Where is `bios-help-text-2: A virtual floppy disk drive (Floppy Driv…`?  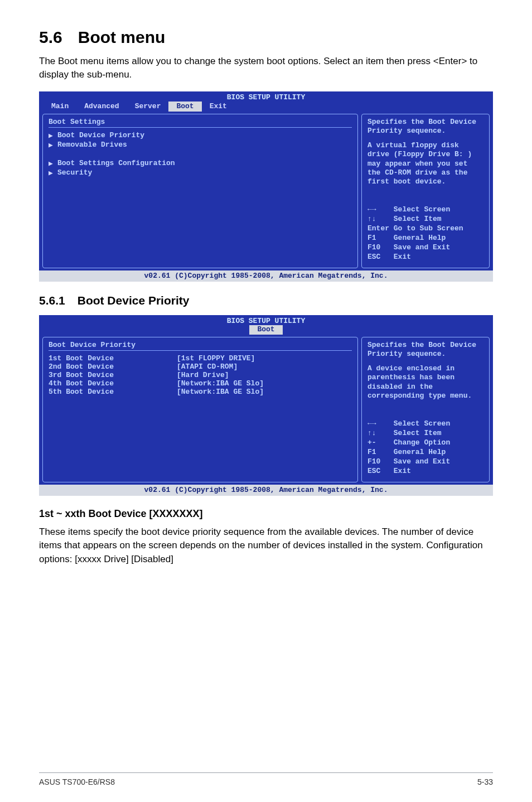
bios-help-text-2: A virtual floppy disk drive (Floppy Driv… is located at coordinates (425, 164).